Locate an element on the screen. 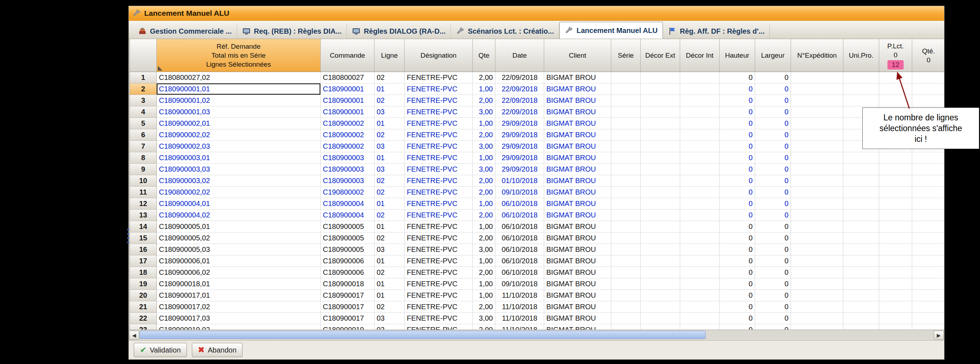 The image size is (980, 364). row-number: 5 is located at coordinates (143, 123).